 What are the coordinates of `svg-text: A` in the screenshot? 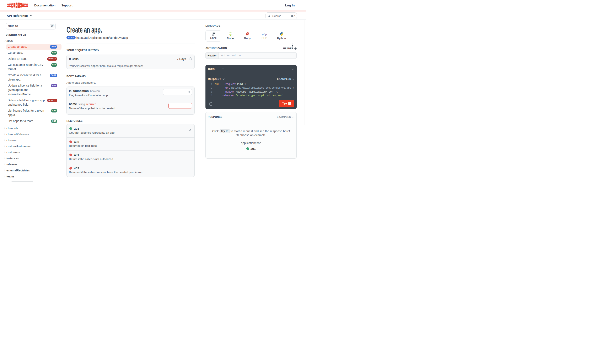 It's located at (21, 5).